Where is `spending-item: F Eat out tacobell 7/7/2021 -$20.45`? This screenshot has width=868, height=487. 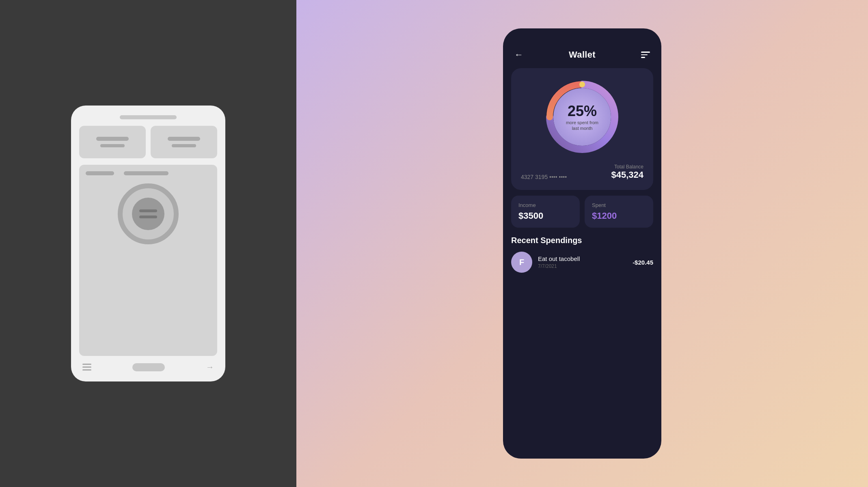
spending-item: F Eat out tacobell 7/7/2021 -$20.45 is located at coordinates (582, 262).